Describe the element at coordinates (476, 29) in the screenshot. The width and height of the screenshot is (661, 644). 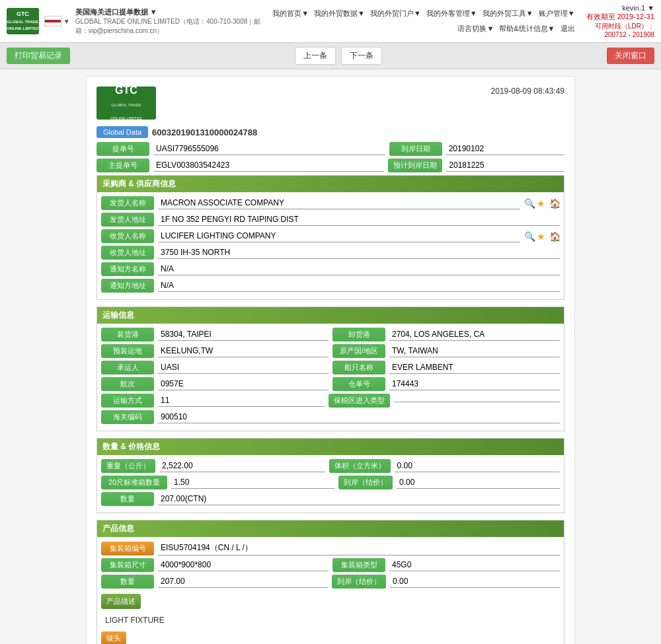
I see `nav-language: 语言切换▼` at that location.